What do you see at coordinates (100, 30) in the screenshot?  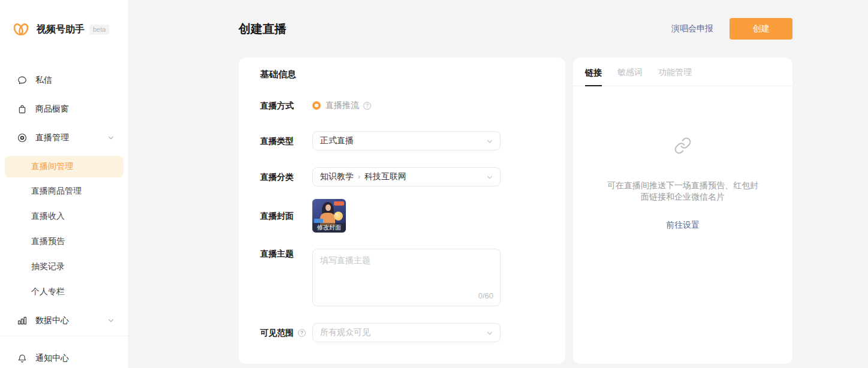 I see `beta-badge: beta` at bounding box center [100, 30].